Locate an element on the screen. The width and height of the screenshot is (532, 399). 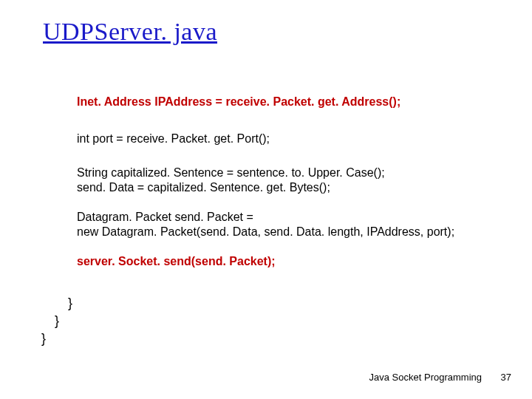
code-text: String capitalized. Sentence = sentence.… is located at coordinates (231, 173).